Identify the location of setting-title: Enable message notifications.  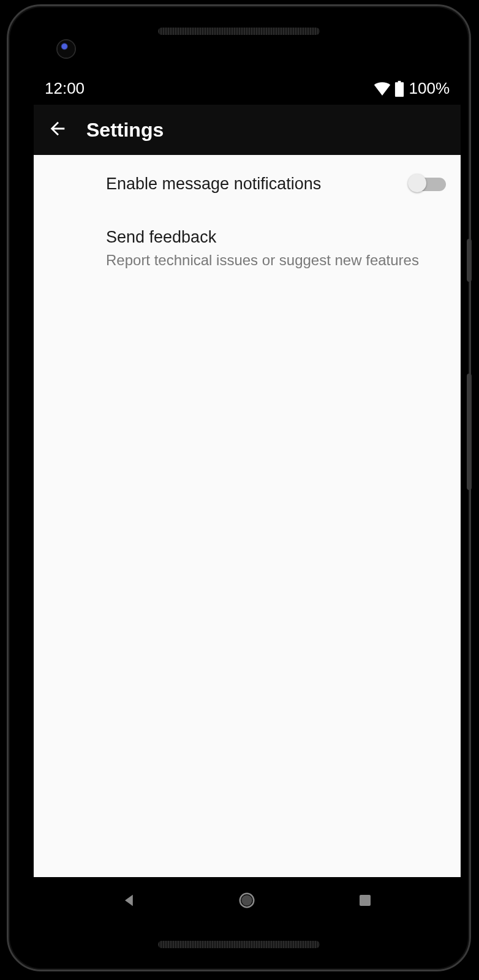
(254, 184).